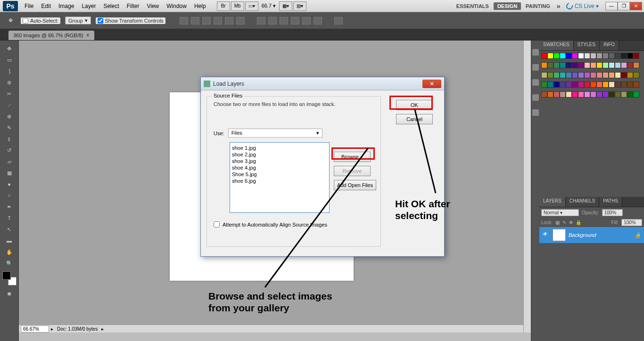  Describe the element at coordinates (507, 6) in the screenshot. I see `workspace-design: DESIGN` at that location.